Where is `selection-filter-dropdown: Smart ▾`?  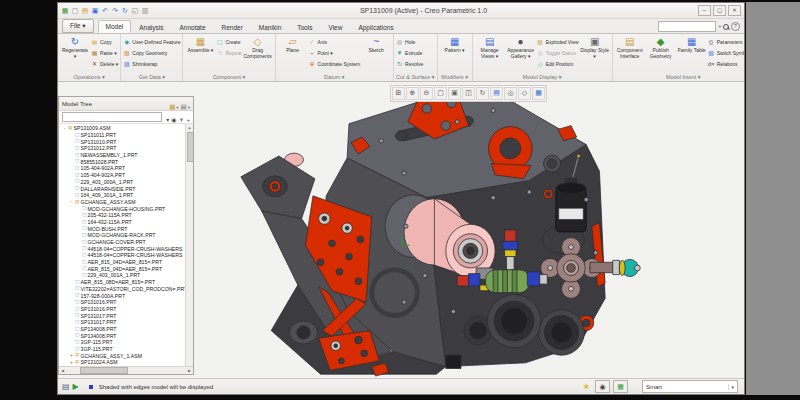 selection-filter-dropdown: Smart ▾ is located at coordinates (690, 386).